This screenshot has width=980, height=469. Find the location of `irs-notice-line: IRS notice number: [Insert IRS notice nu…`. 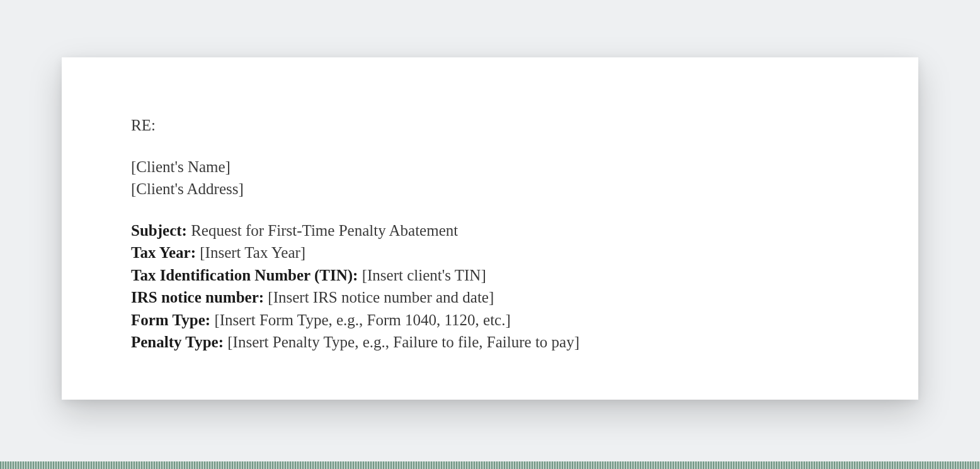

irs-notice-line: IRS notice number: [Insert IRS notice nu… is located at coordinates (490, 298).